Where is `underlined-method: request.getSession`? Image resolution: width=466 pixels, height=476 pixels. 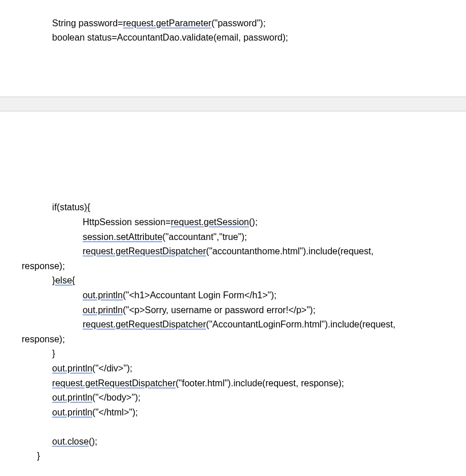 underlined-method: request.getSession is located at coordinates (210, 222).